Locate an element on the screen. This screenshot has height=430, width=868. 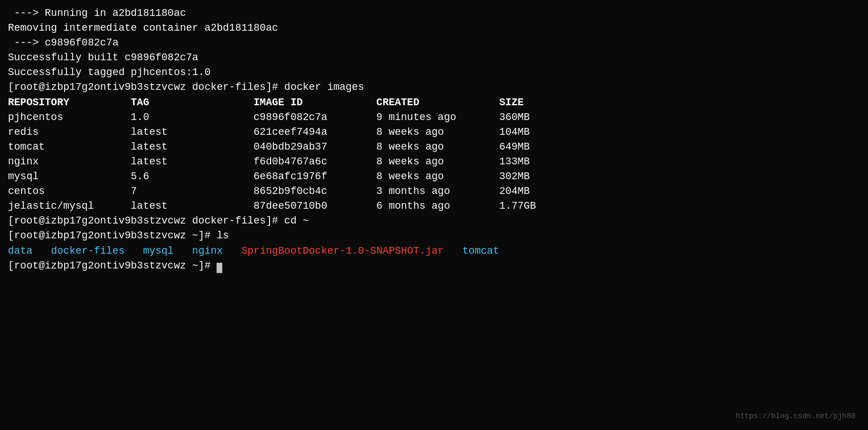
terminal-line-ls: [root@izbp17g2ontiv9b3stzvcwz ~]# ls is located at coordinates (434, 235).